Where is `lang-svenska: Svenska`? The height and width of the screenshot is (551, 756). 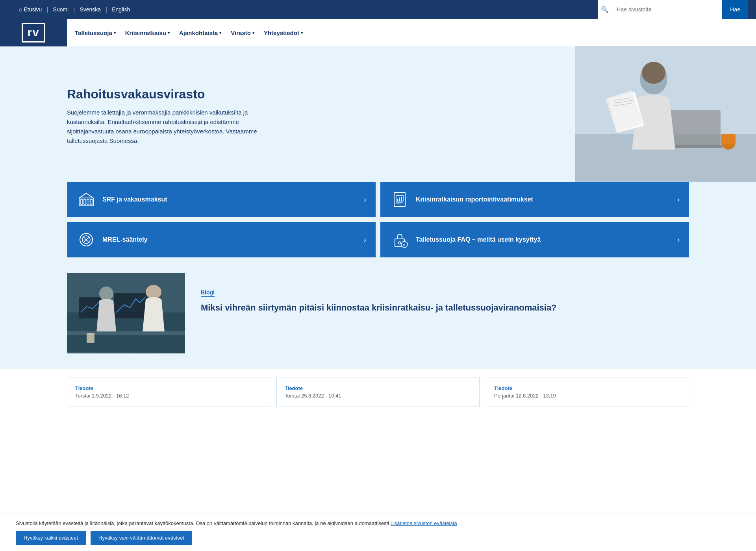 lang-svenska: Svenska is located at coordinates (90, 9).